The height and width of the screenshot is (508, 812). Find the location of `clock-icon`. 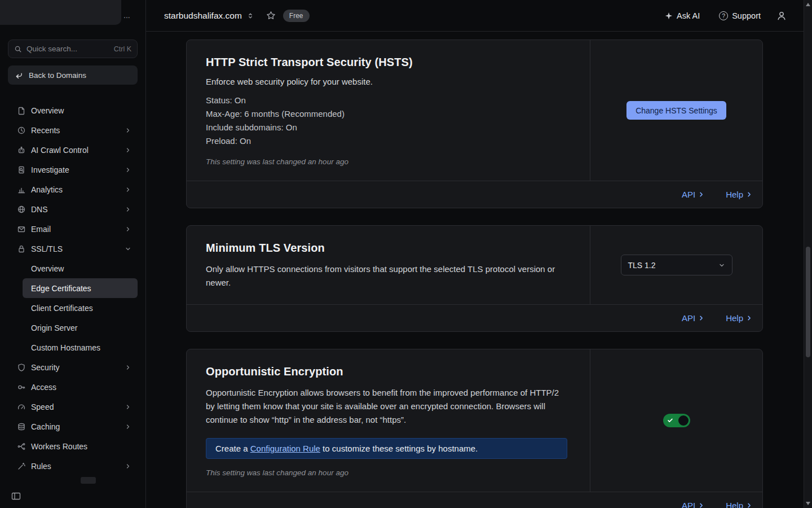

clock-icon is located at coordinates (21, 130).